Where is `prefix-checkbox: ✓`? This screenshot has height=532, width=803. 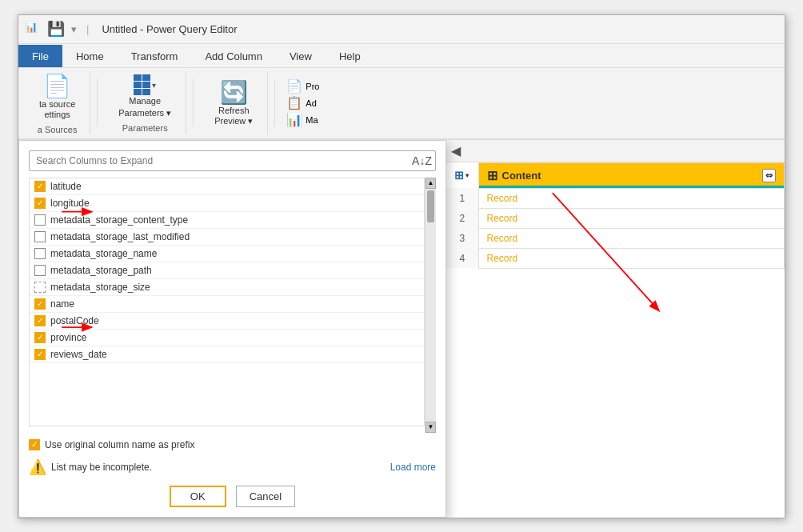
prefix-checkbox: ✓ is located at coordinates (34, 445).